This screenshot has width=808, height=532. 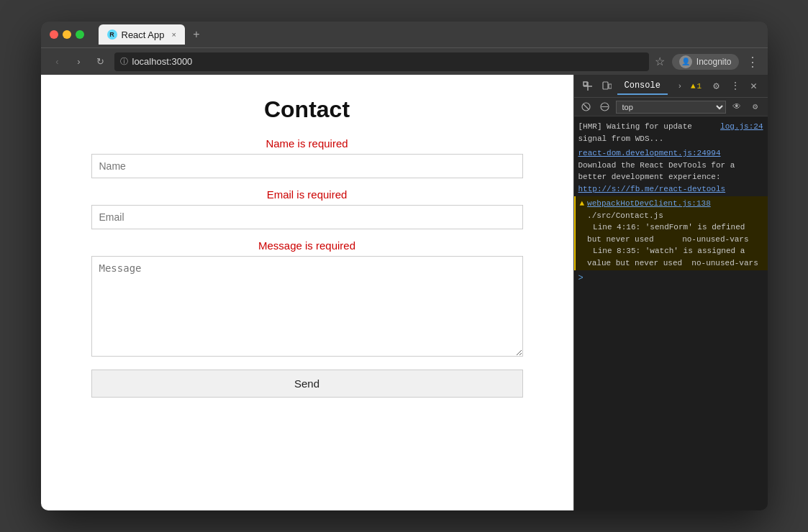 What do you see at coordinates (124, 62) in the screenshot?
I see `lock-icon: ⓘ` at bounding box center [124, 62].